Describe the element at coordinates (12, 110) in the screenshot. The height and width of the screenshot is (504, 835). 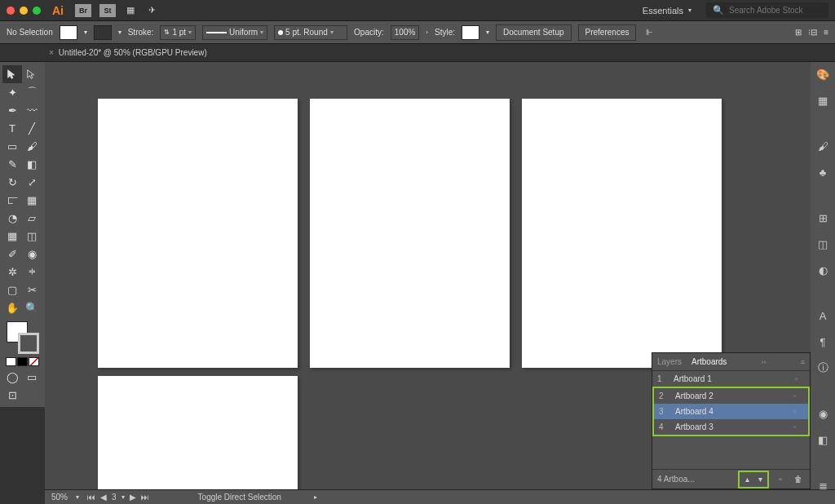
I see `pen-tool: ✒` at that location.